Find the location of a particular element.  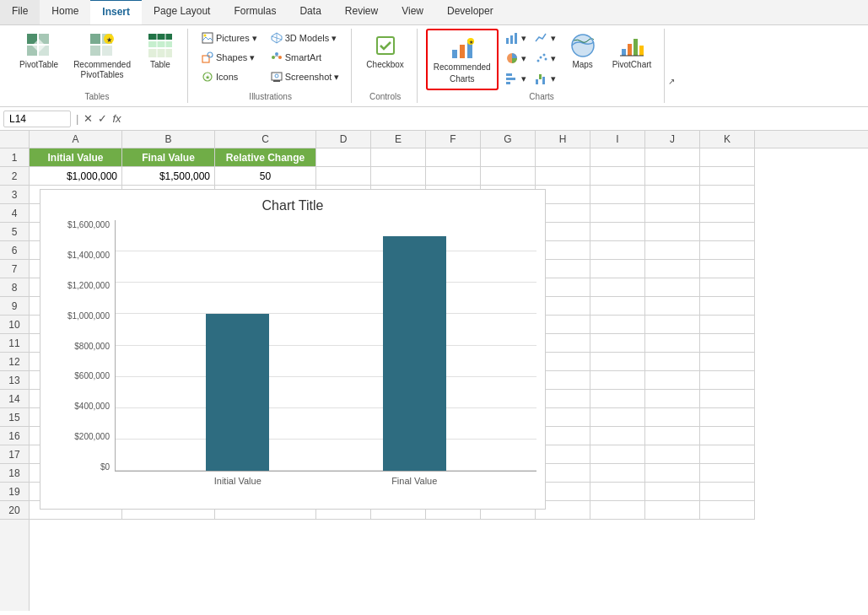

tab-file: File is located at coordinates (20, 12).